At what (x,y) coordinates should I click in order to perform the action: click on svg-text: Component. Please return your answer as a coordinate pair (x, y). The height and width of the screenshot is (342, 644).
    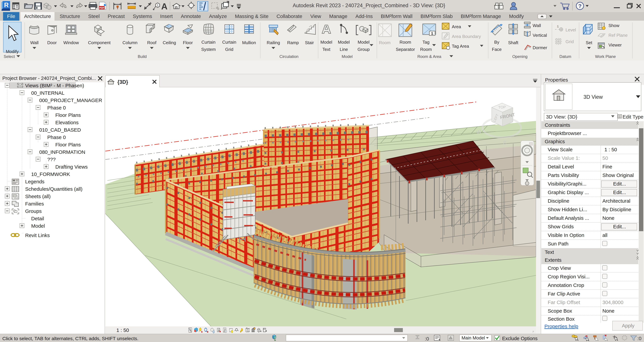
    Looking at the image, I should click on (100, 43).